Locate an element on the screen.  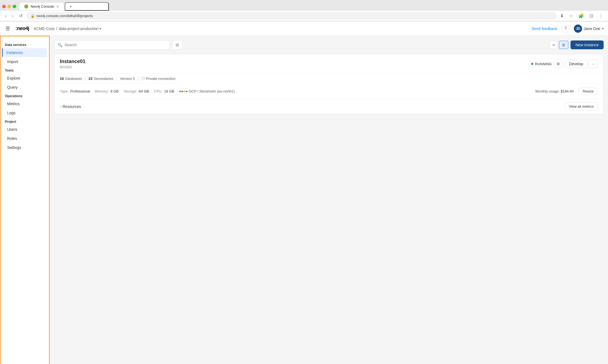
sidebar-item-roles-label: Roles is located at coordinates (12, 138).